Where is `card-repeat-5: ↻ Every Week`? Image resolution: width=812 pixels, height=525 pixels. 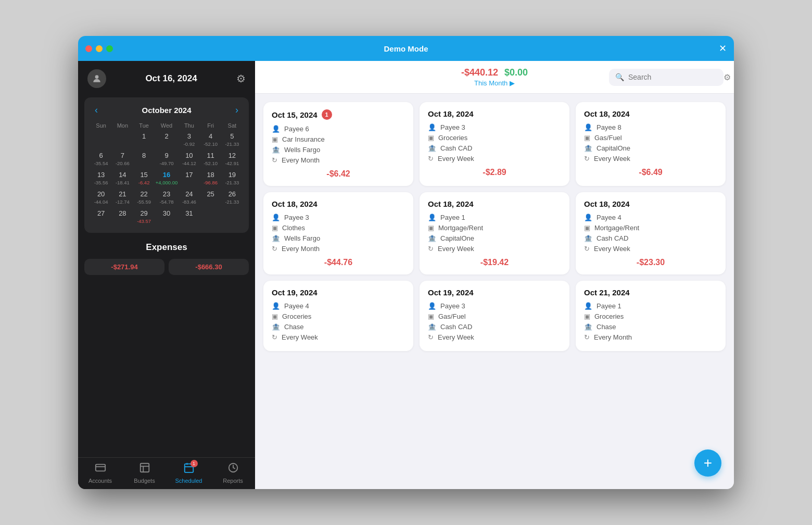
card-repeat-5: ↻ Every Week is located at coordinates (494, 249).